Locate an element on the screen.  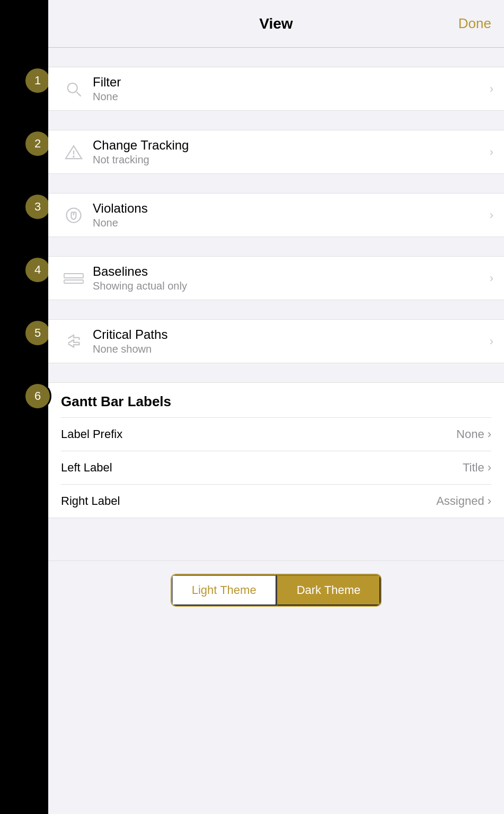
theme-toggle: Light Theme Dark Theme is located at coordinates (277, 590).